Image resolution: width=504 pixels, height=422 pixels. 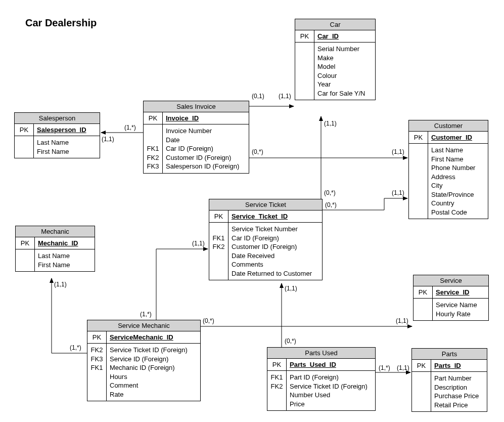 What do you see at coordinates (459, 392) in the screenshot?
I see `attrs: Part Number Description Purchase Price R…` at bounding box center [459, 392].